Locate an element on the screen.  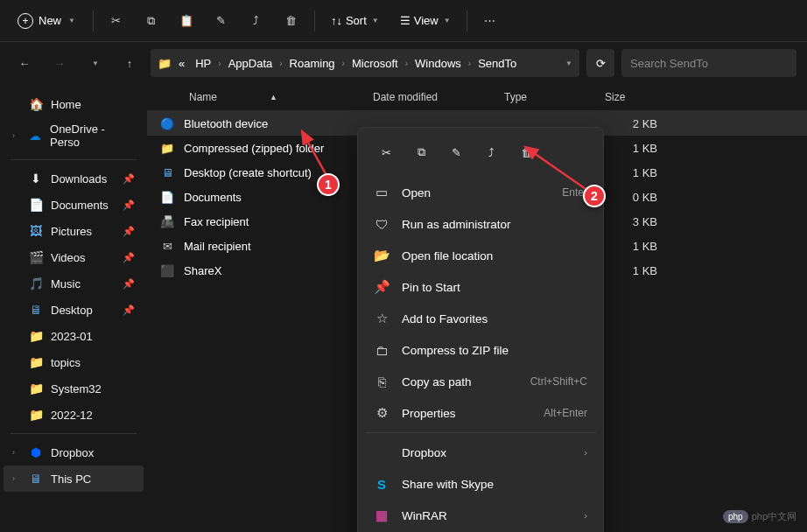
context-label: Run as administrator is located at coordinates (495, 224).